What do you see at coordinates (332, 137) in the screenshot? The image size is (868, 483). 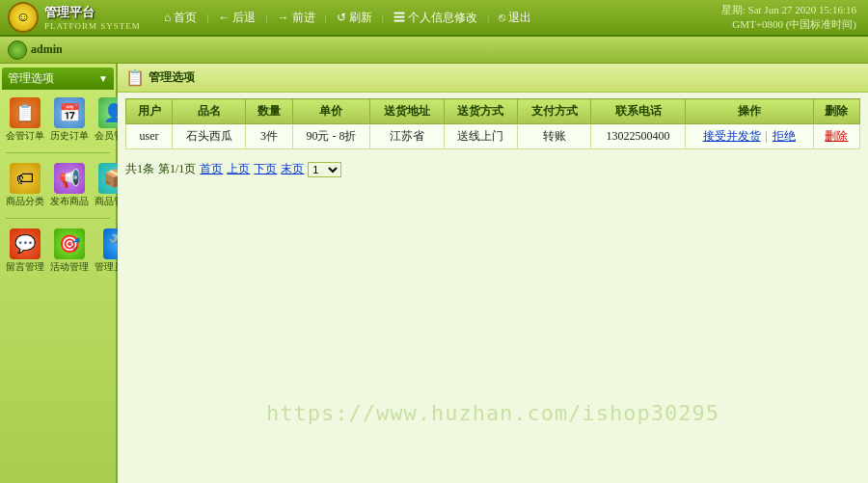 I see `cell-price: 90元 - 8折` at bounding box center [332, 137].